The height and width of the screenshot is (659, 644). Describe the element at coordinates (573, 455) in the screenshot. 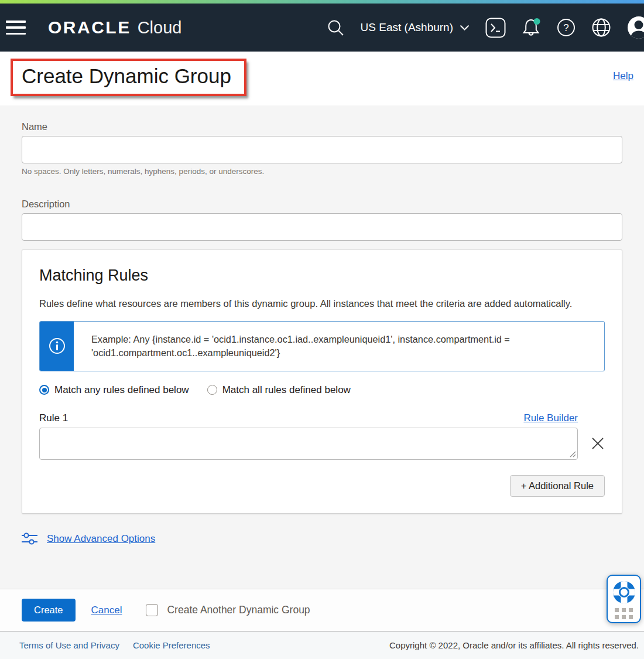

I see `resize-grip-icon` at that location.